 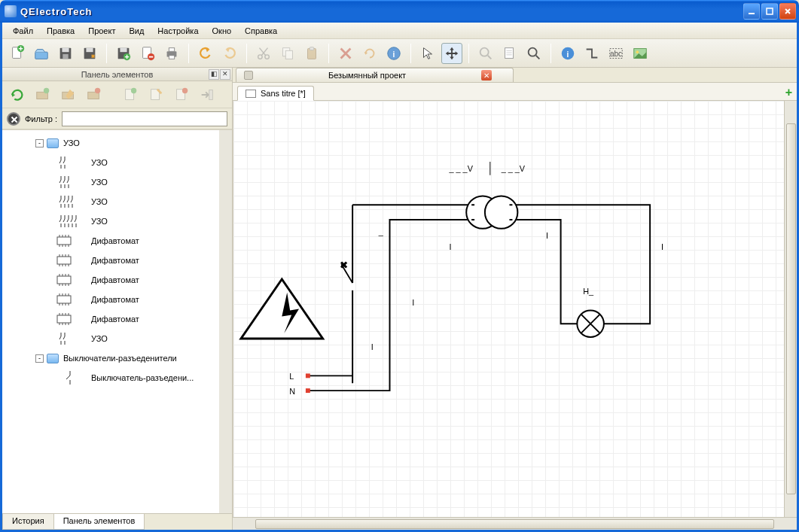 I want to click on open-button, so click(x=41, y=53).